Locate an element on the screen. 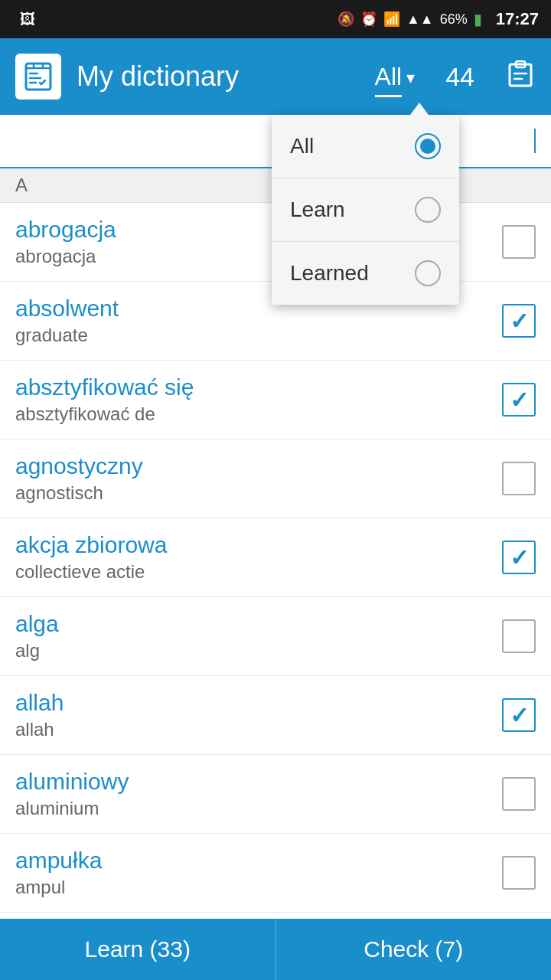 The image size is (551, 980). filter-learned-label: Learned is located at coordinates (329, 273).